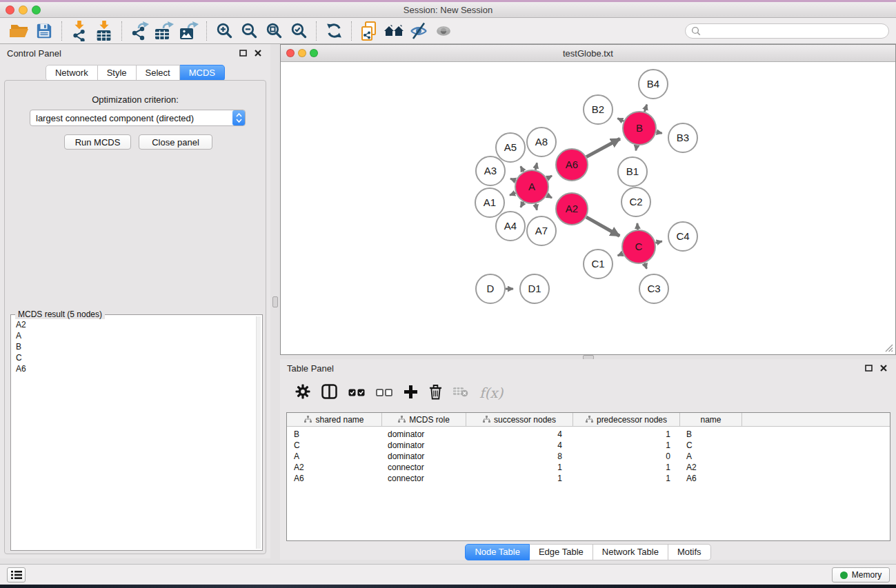 The height and width of the screenshot is (588, 896). I want to click on close-panel-action-button: Close panel, so click(175, 142).